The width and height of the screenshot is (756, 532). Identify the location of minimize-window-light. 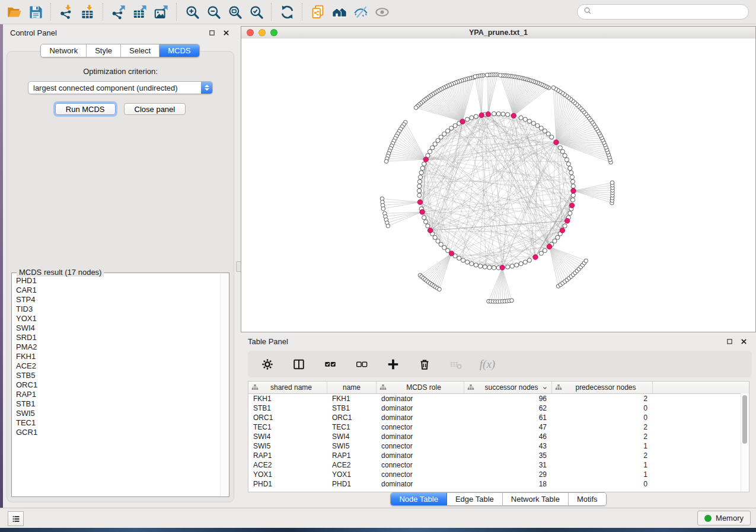
(262, 33).